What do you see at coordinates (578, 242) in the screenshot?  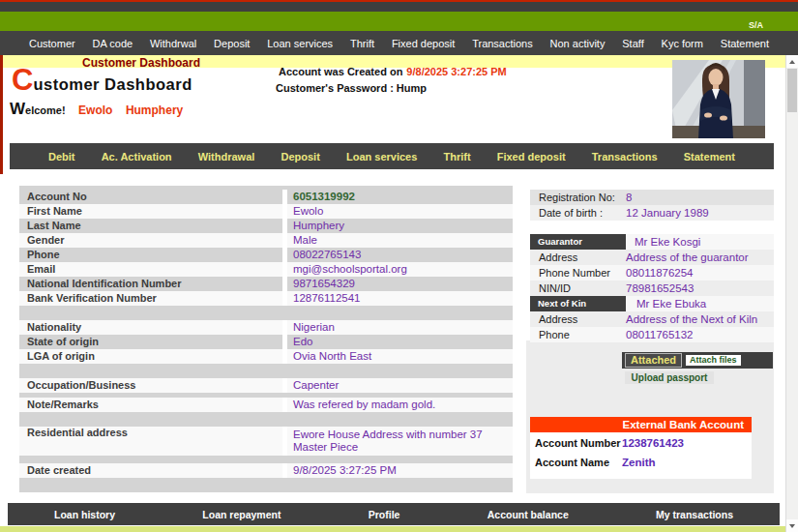 I see `guarantor-header: Guarantor` at bounding box center [578, 242].